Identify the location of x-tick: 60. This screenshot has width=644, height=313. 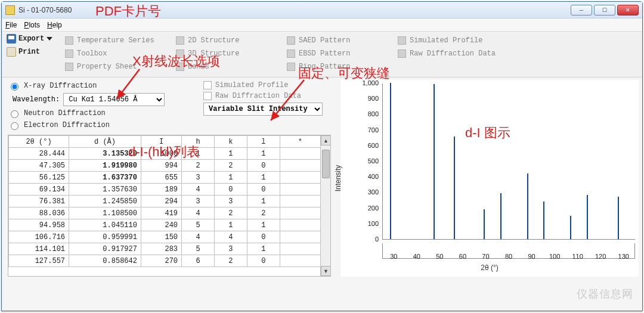
(463, 256).